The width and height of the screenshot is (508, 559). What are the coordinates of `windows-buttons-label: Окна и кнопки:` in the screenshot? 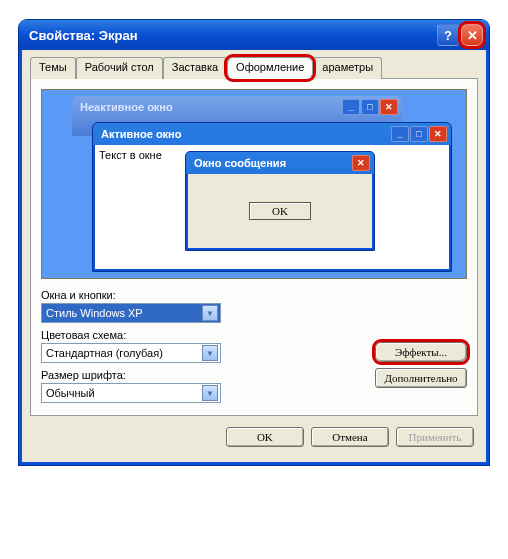 It's located at (254, 295).